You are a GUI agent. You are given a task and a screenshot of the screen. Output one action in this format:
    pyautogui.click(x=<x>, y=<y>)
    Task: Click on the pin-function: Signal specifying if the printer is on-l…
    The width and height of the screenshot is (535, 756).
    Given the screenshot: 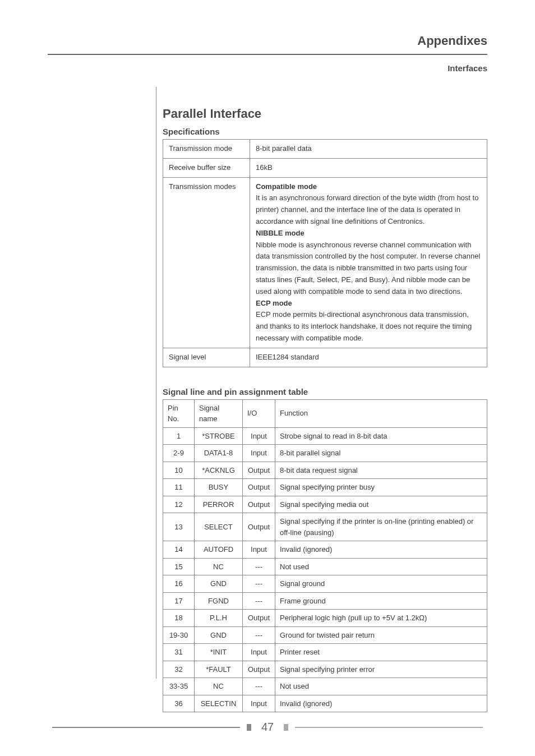 What is the action you would take?
    pyautogui.click(x=381, y=527)
    